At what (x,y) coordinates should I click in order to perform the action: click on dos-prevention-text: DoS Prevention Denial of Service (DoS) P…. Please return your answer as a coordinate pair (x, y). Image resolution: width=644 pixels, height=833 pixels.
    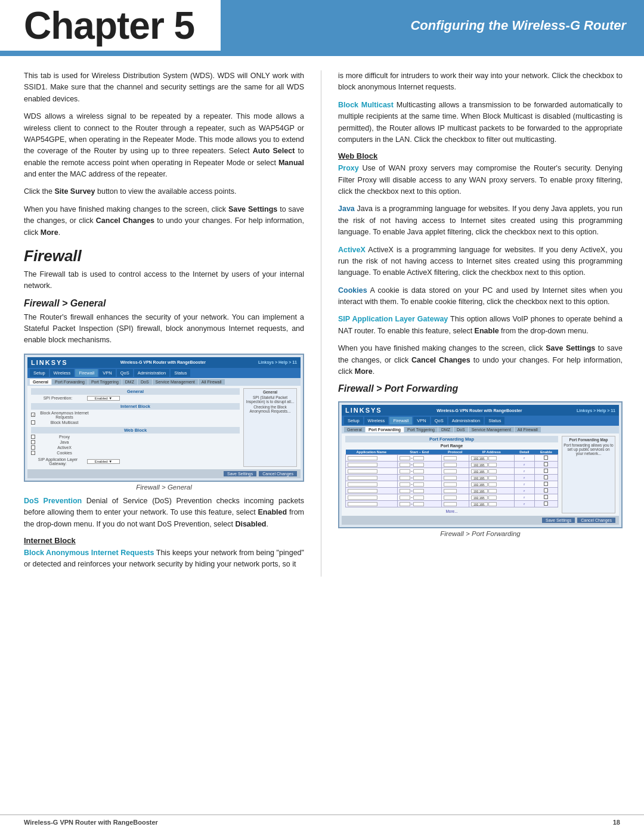
    Looking at the image, I should click on (164, 513).